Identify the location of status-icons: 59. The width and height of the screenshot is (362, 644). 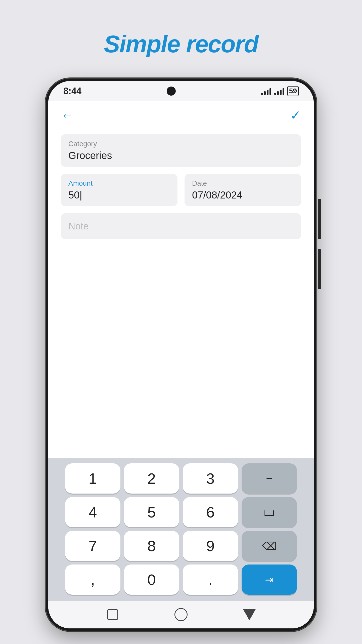
(280, 91).